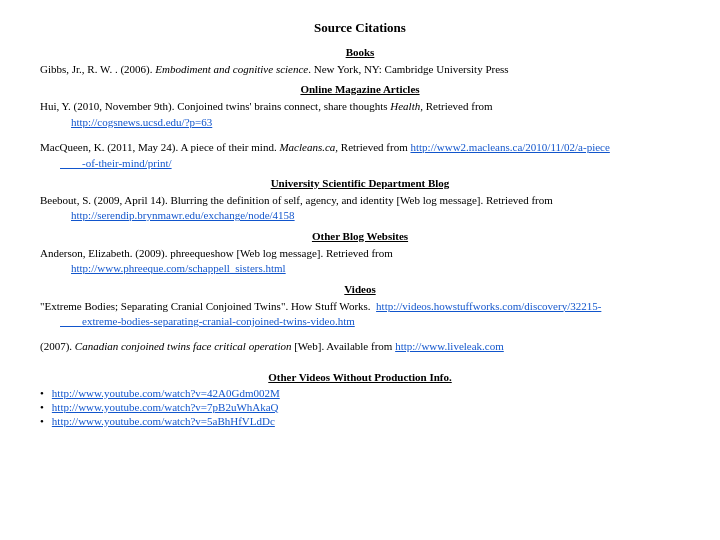 Image resolution: width=720 pixels, height=540 pixels. I want to click on entry-hui: Hui, Y. (2010, November 9th). Conjoined …, so click(360, 114).